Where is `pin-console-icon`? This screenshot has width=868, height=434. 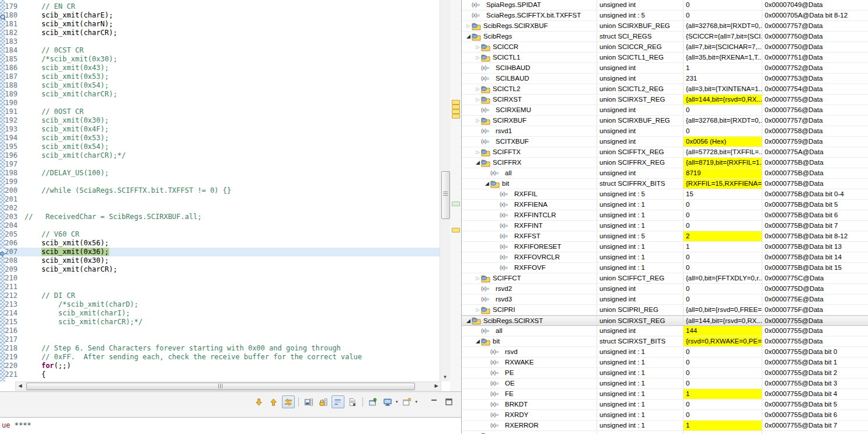 pin-console-icon is located at coordinates (373, 402).